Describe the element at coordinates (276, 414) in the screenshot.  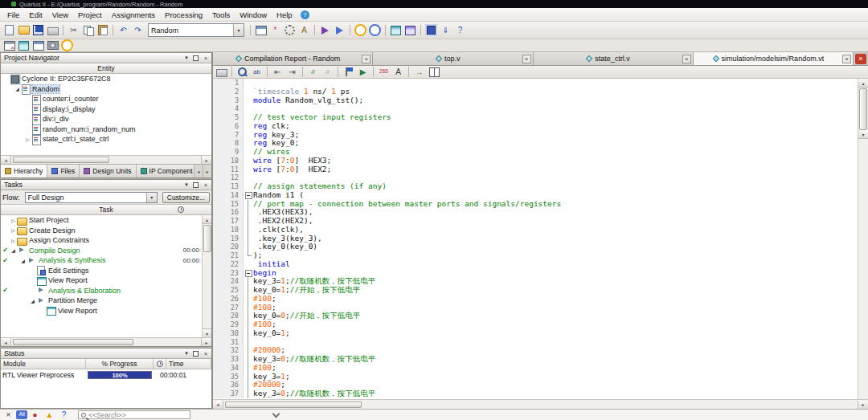
I see `expand-messages-chevron` at that location.